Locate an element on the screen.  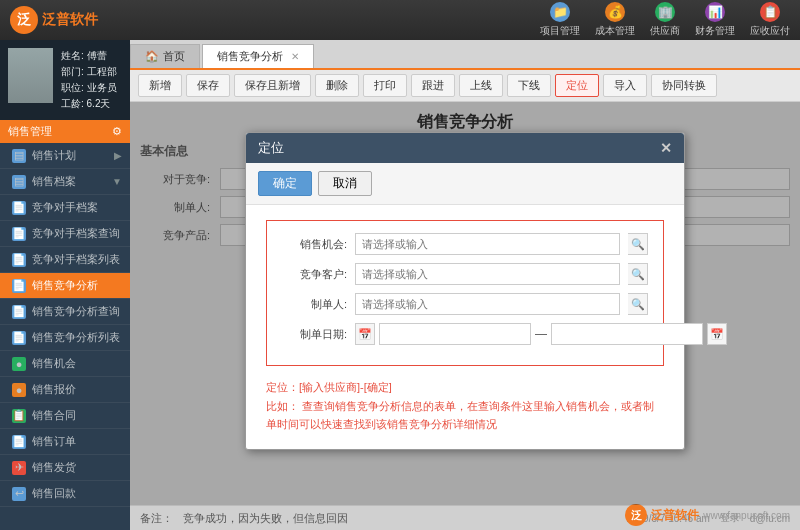
sidebar-item-competitor-query: 📄 竞争对手档案查询 is located at coordinates (65, 234).